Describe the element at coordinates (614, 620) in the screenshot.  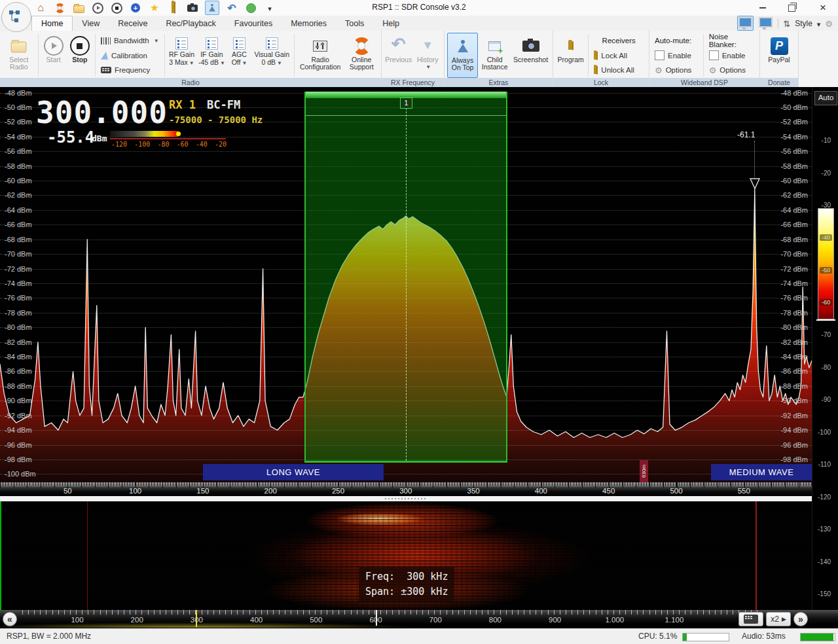
I see `overview-tick-label: 1.000` at that location.